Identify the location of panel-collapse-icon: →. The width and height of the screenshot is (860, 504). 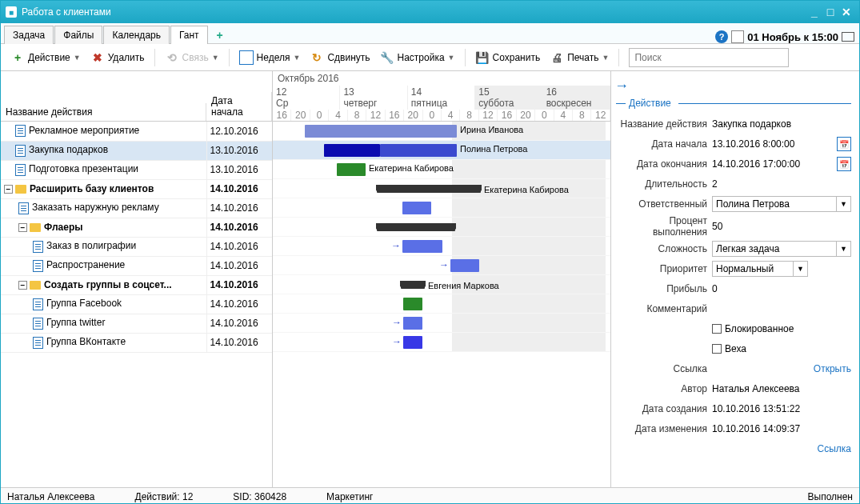
(622, 86).